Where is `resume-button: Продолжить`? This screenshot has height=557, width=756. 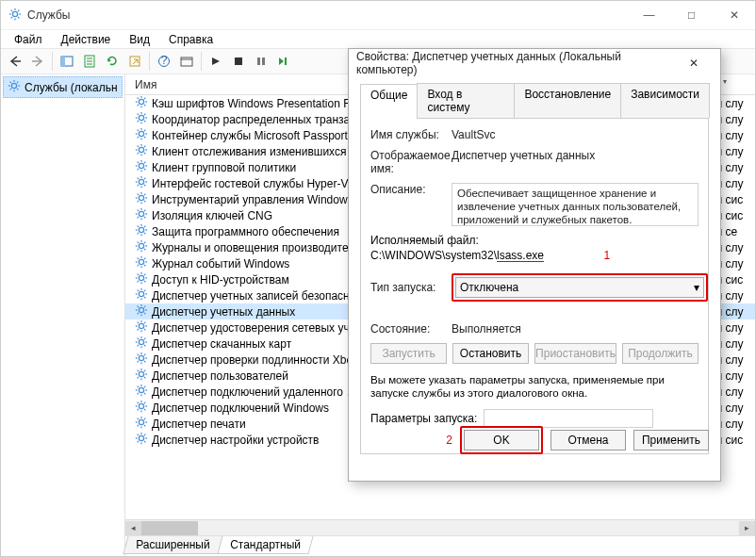
resume-button: Продолжить is located at coordinates (660, 353).